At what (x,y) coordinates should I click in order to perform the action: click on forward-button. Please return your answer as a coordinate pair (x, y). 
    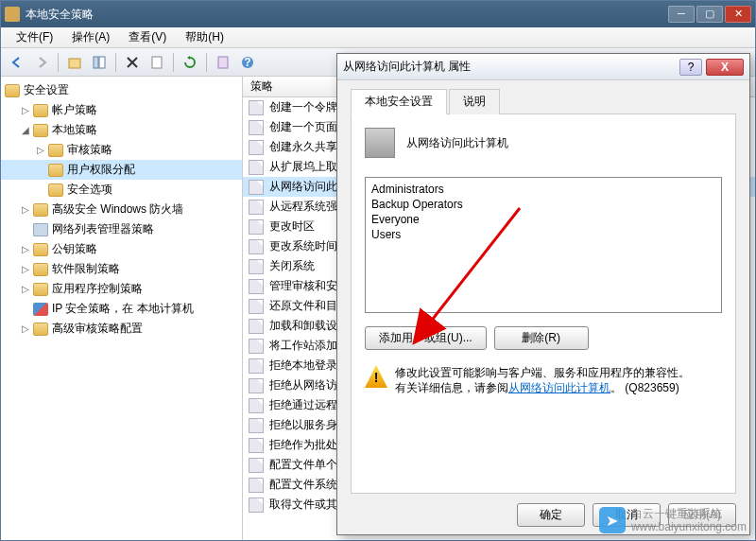
    Looking at the image, I should click on (42, 62).